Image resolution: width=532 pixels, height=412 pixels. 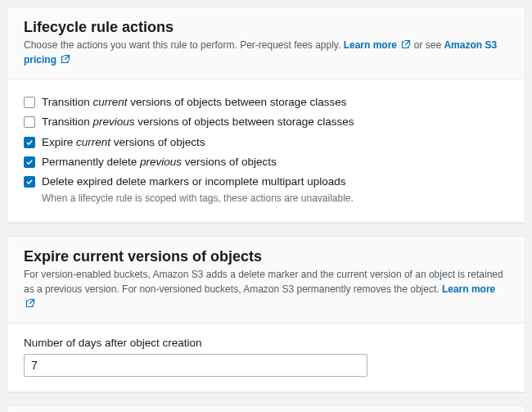 I want to click on checkbox-hint: When a lifecycle rule is scoped with tag…, so click(x=198, y=198).